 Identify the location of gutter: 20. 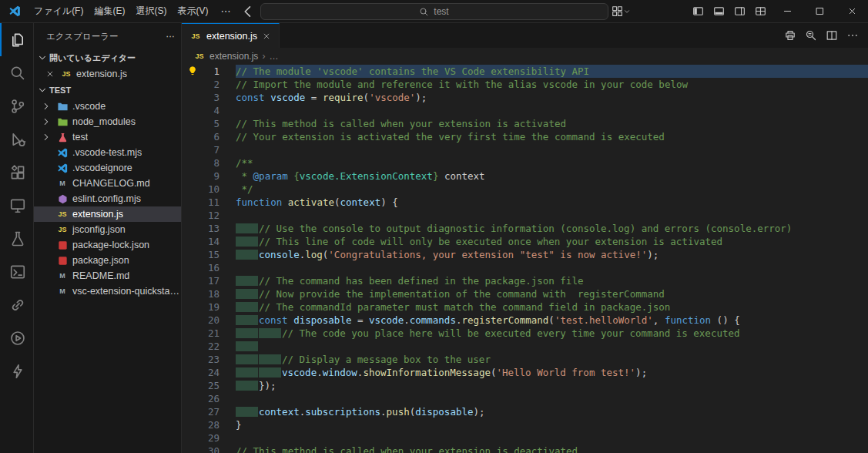
(209, 320).